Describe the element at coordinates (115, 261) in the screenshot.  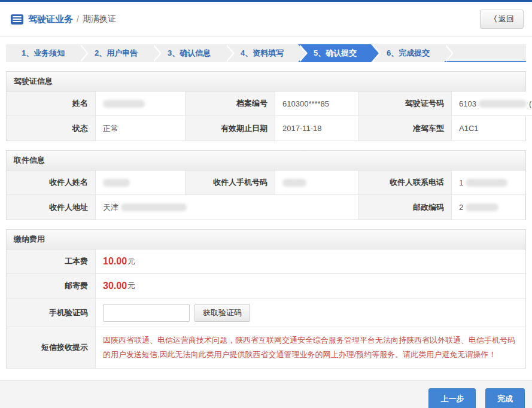
I see `production-fee-amount: 10.00` at that location.